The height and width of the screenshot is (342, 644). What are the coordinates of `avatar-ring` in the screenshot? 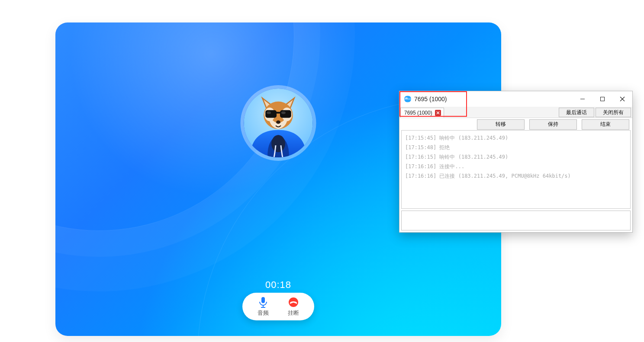 It's located at (279, 123).